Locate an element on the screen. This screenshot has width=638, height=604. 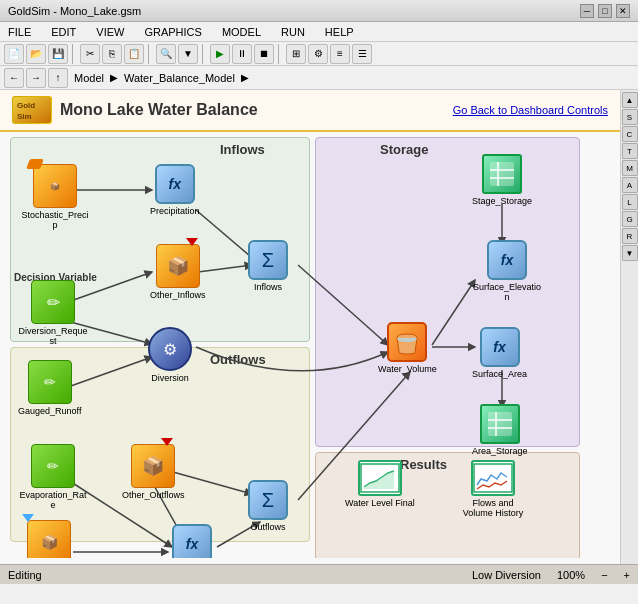
menu-help: HELP is located at coordinates (340, 32).